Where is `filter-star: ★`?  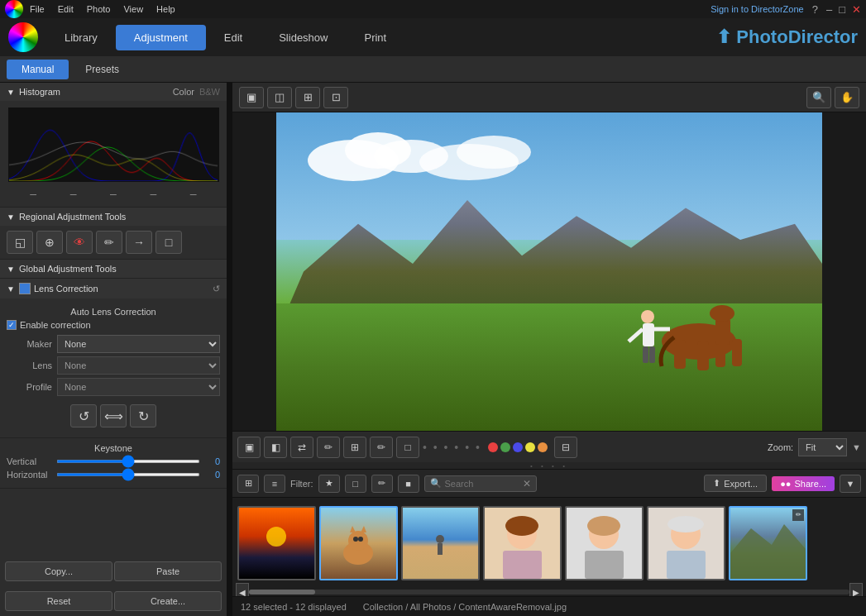 filter-star: ★ is located at coordinates (329, 484).